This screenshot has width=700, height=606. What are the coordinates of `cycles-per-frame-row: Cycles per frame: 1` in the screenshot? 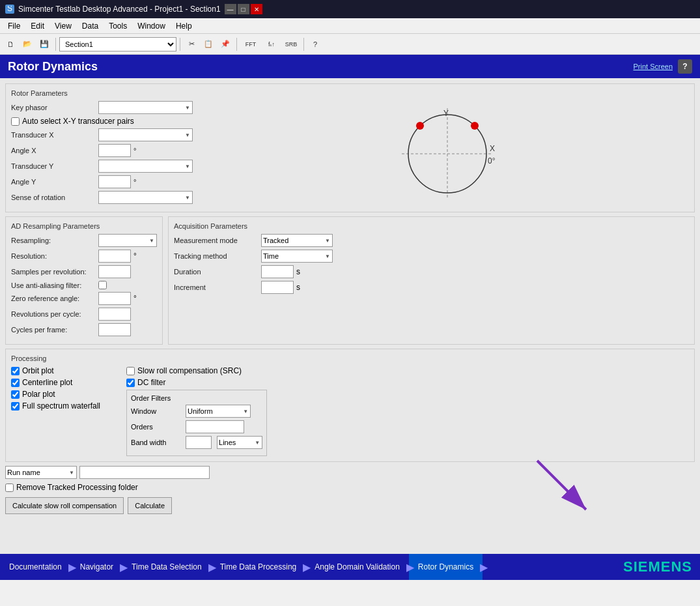 It's located at (84, 330).